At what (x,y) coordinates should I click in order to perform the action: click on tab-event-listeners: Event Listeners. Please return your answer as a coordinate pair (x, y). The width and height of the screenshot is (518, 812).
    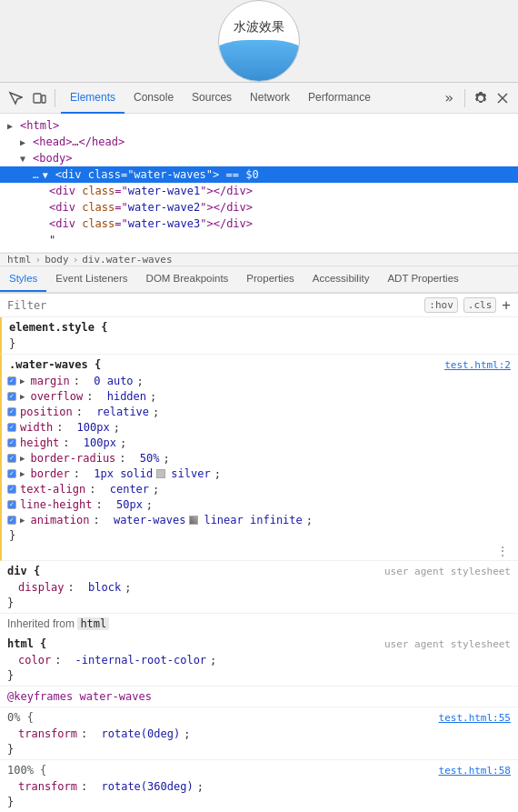
    Looking at the image, I should click on (91, 279).